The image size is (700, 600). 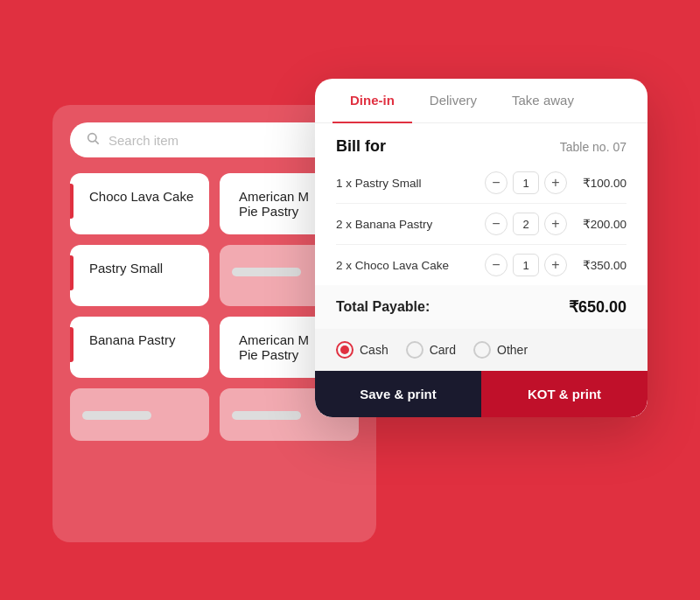 What do you see at coordinates (373, 101) in the screenshot?
I see `tab-dine-in: Dine-in` at bounding box center [373, 101].